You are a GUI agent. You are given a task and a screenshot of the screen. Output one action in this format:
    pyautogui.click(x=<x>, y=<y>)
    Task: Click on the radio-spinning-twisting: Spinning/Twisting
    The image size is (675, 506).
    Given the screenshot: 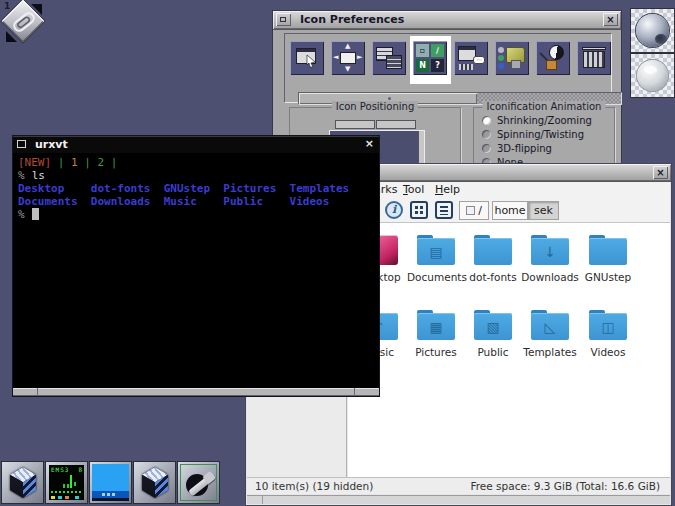 What is the action you would take?
    pyautogui.click(x=533, y=134)
    